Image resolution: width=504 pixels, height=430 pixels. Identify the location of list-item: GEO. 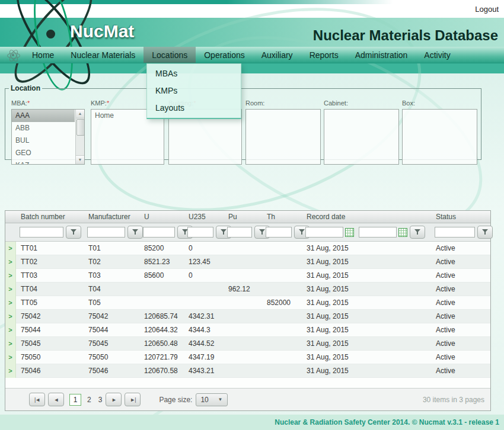
(43, 153).